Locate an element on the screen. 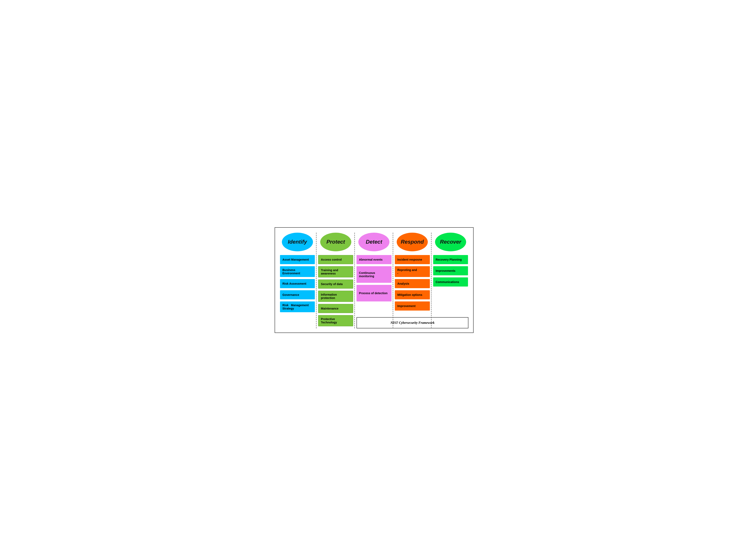 The height and width of the screenshot is (560, 748). identify-title: Identify is located at coordinates (298, 242).